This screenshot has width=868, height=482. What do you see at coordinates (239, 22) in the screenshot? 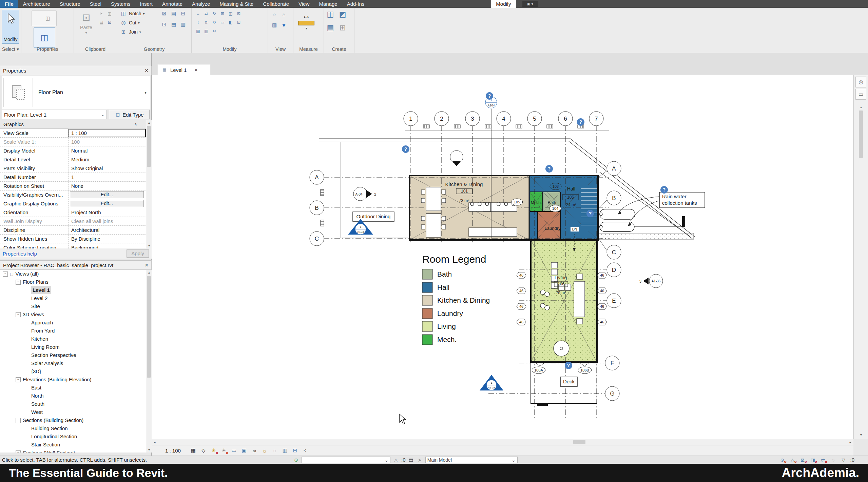
I see `pin-icon: ⊡` at bounding box center [239, 22].